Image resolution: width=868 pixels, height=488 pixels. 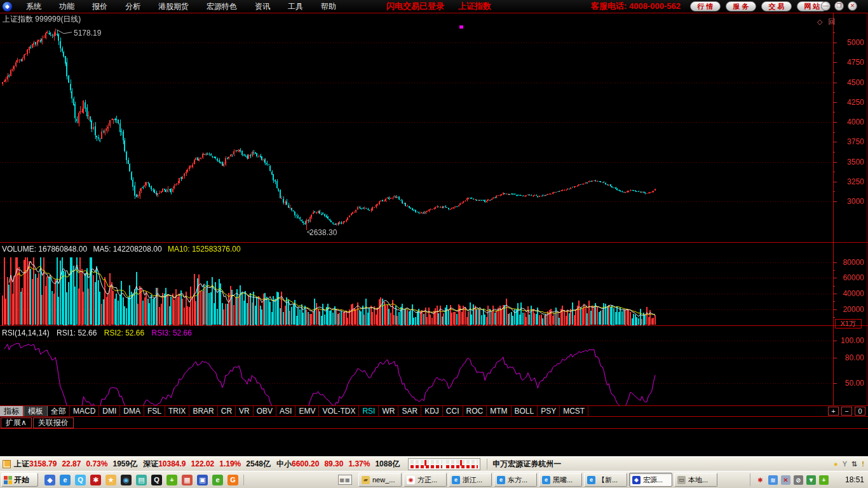 I want to click on nav-button: 交 易, so click(x=776, y=6).